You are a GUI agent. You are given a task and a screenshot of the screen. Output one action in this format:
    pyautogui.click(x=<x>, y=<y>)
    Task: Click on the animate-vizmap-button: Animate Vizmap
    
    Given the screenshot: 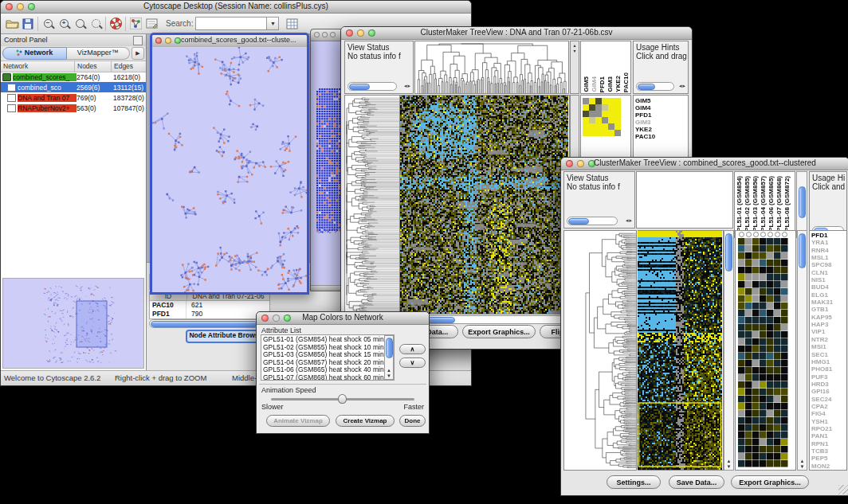 What is the action you would take?
    pyautogui.click(x=298, y=420)
    